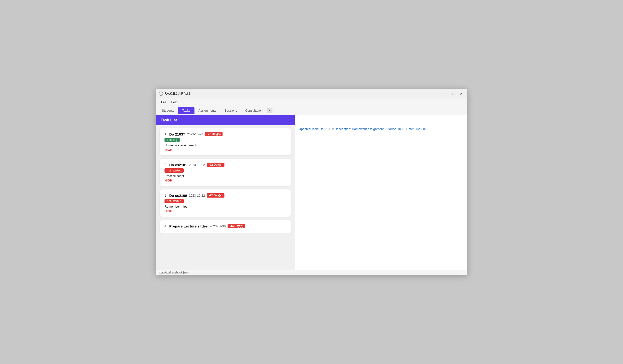 This screenshot has width=623, height=364. Describe the element at coordinates (225, 198) in the screenshot. I see `task-list: 1. Do 2103T 2023-10-22 -22 Day(s) pendin…` at that location.